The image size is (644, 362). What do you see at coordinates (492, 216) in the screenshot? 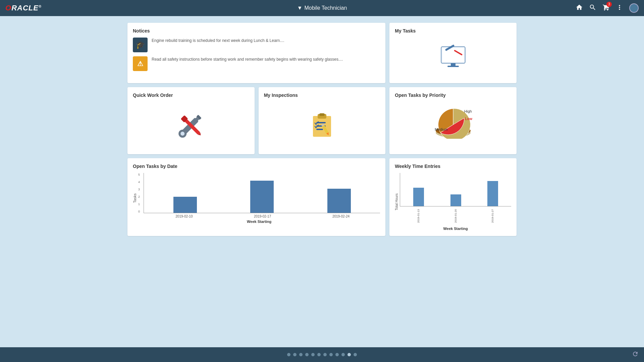
I see `weekly-x-label-3: 2019-01-27` at bounding box center [492, 216].